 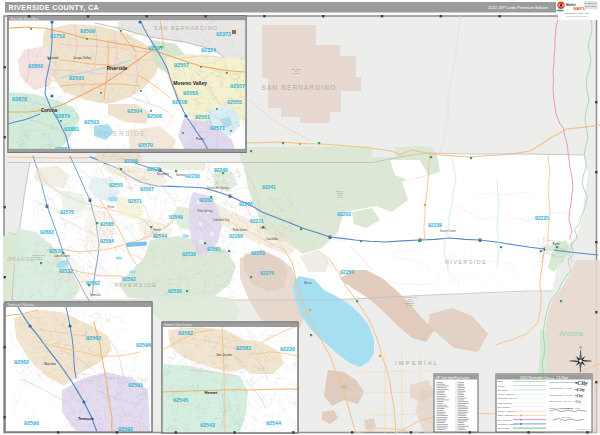 What do you see at coordinates (94, 338) in the screenshot?
I see `svg-text: 92563` at bounding box center [94, 338].